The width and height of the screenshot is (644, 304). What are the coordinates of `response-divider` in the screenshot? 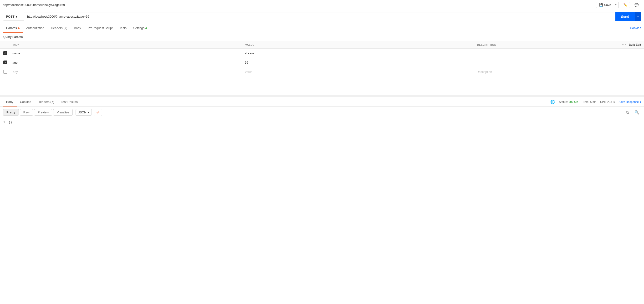 It's located at (322, 96).